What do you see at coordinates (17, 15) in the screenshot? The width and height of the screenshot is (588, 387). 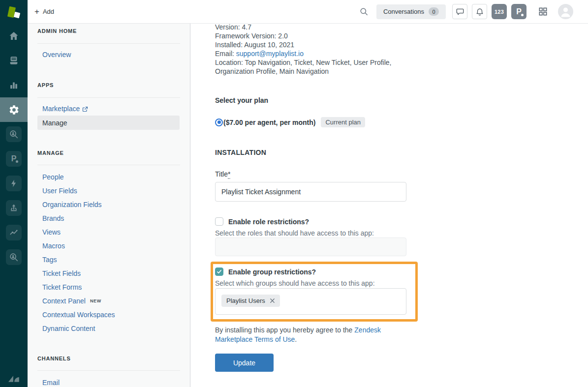 I see `logo-white-shape` at bounding box center [17, 15].